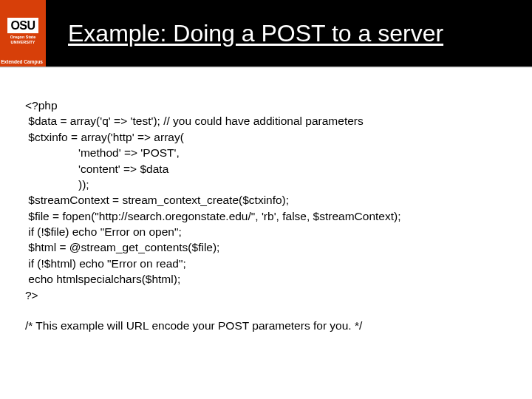  What do you see at coordinates (266, 263) in the screenshot?
I see `code-line: if (!$html) echo "Error on read";` at bounding box center [266, 263].